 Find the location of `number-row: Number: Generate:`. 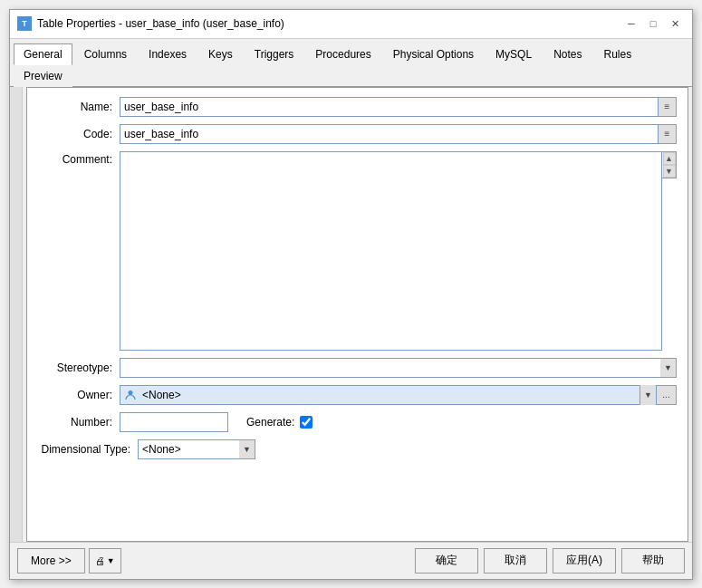

number-row: Number: Generate: is located at coordinates (357, 422).